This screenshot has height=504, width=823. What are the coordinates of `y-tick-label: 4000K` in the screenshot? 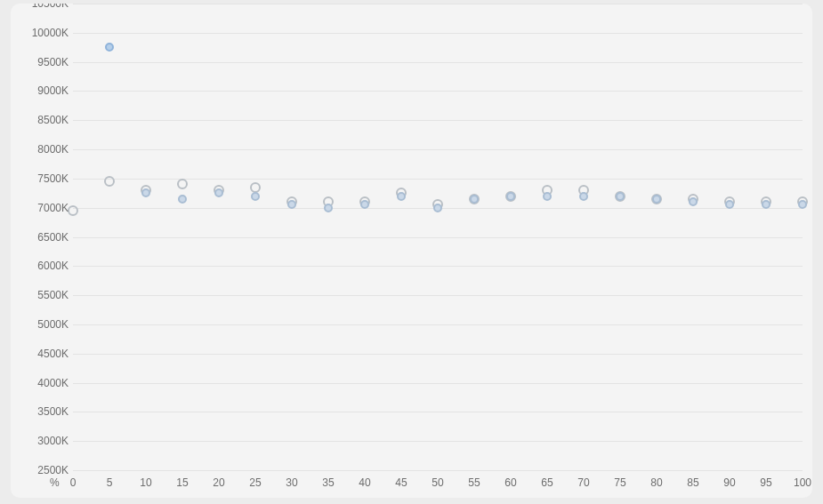 It's located at (39, 383).